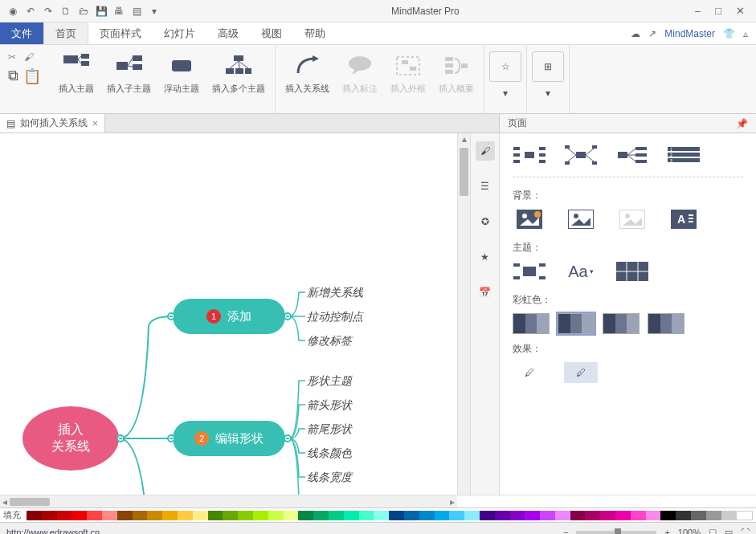 This screenshot has height=534, width=756. Describe the element at coordinates (390, 516) in the screenshot. I see `color-swatches` at that location.